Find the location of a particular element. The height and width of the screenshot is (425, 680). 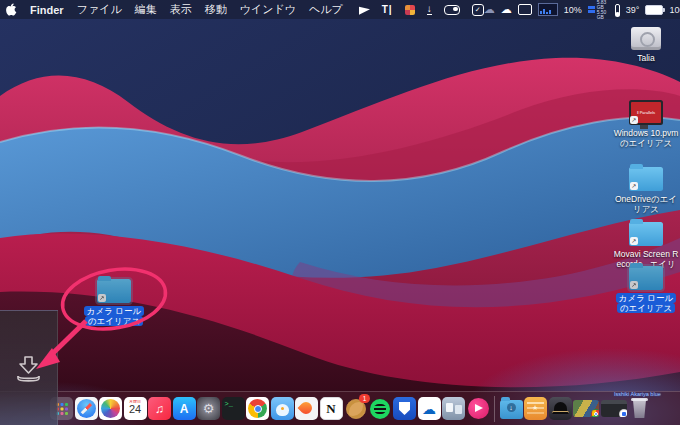

notification-badge: 1 is located at coordinates (364, 398).